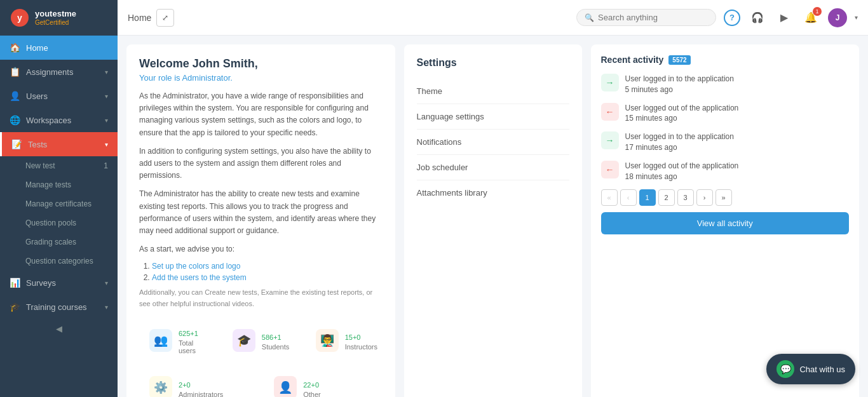 The width and height of the screenshot is (868, 397). What do you see at coordinates (58, 329) in the screenshot?
I see `sidebar-collapse-button: ◀` at bounding box center [58, 329].